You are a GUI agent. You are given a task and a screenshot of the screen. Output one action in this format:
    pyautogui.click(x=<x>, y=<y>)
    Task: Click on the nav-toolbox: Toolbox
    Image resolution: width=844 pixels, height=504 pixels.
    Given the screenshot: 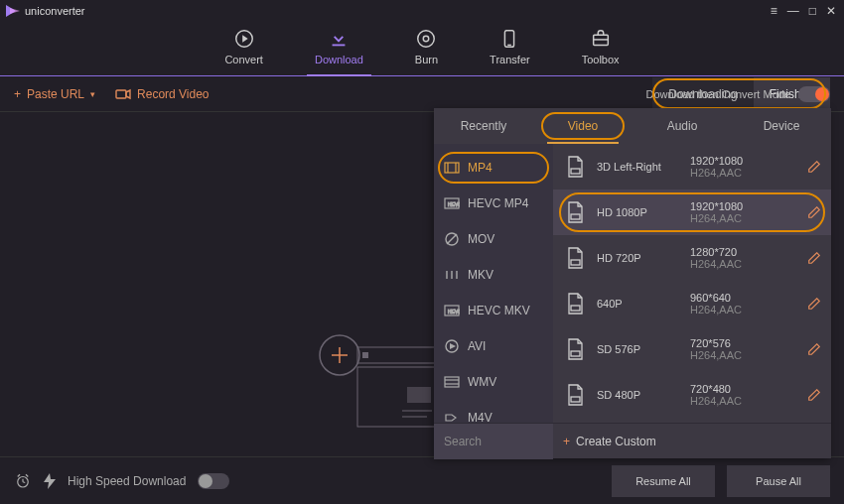 What is the action you would take?
    pyautogui.click(x=601, y=47)
    